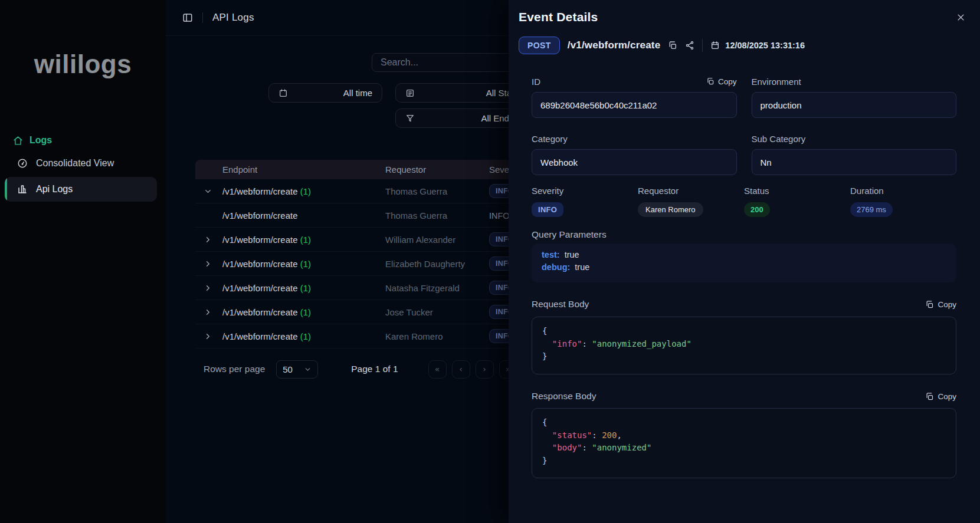 The width and height of the screenshot is (980, 523). Describe the element at coordinates (304, 216) in the screenshot. I see `endpoint-cell: /v1/webform/create` at that location.